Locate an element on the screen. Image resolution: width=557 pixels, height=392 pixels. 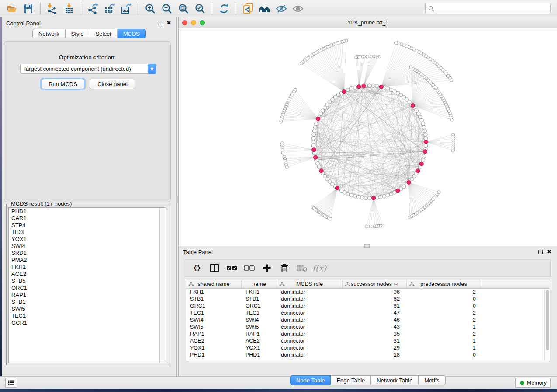
table-scrollbar is located at coordinates (547, 325).